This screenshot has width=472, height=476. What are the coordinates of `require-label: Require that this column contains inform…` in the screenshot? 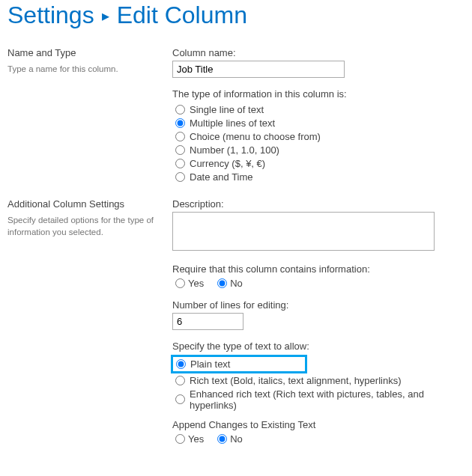 It's located at (318, 269).